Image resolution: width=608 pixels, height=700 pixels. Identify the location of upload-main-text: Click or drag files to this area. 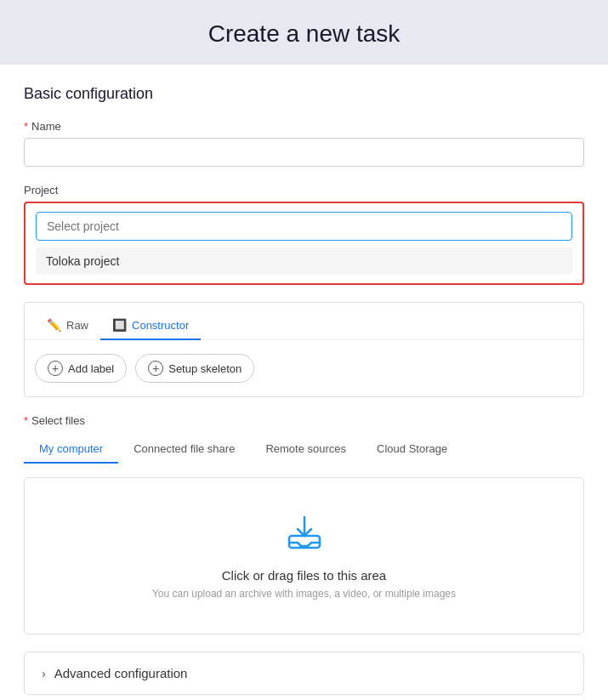
(304, 575).